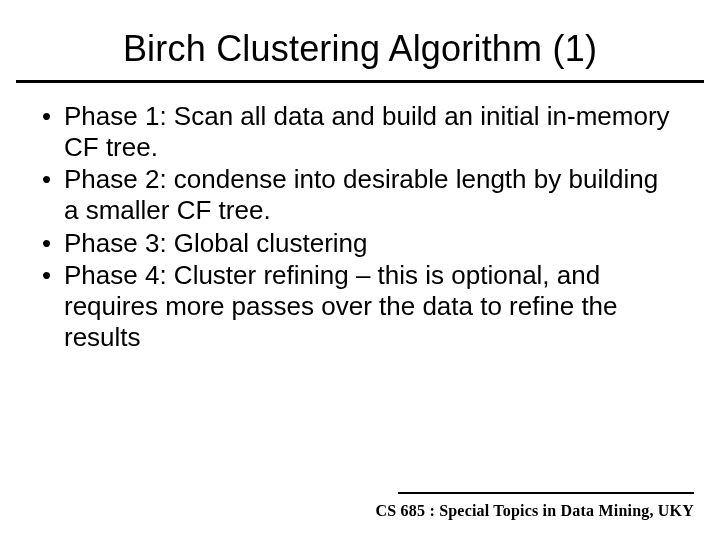  Describe the element at coordinates (216, 243) in the screenshot. I see `list-item-text: Phase 3: Global clustering` at that location.